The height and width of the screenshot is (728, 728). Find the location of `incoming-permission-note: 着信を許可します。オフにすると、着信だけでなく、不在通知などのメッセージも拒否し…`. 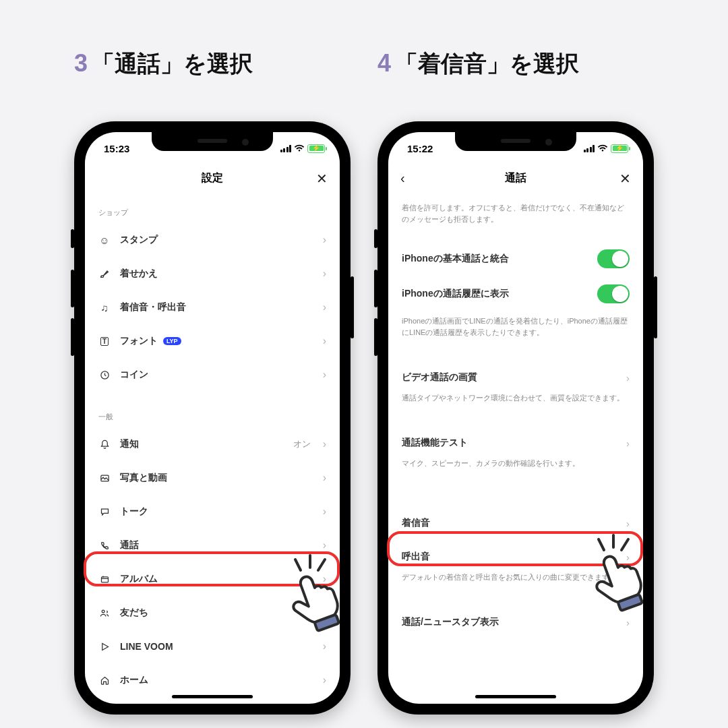

incoming-permission-note: 着信を許可します。オフにすると、着信だけでなく、不在通知などのメッセージも拒否し… is located at coordinates (516, 215).